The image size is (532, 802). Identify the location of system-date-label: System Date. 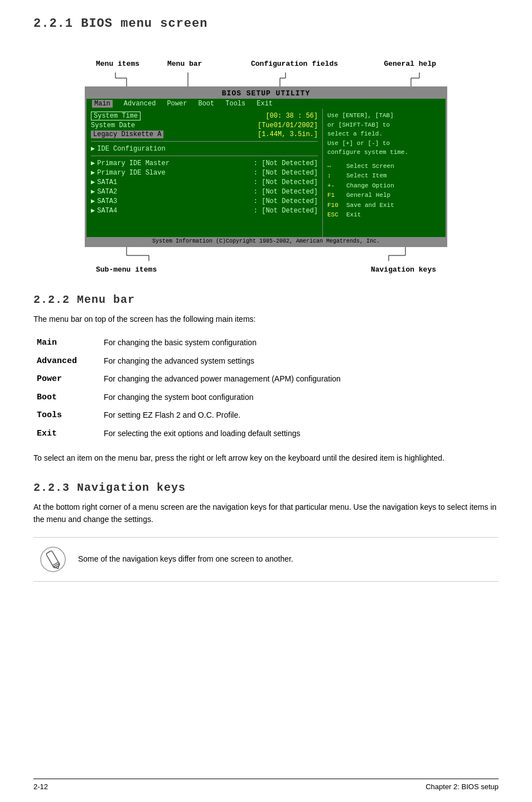
(113, 125).